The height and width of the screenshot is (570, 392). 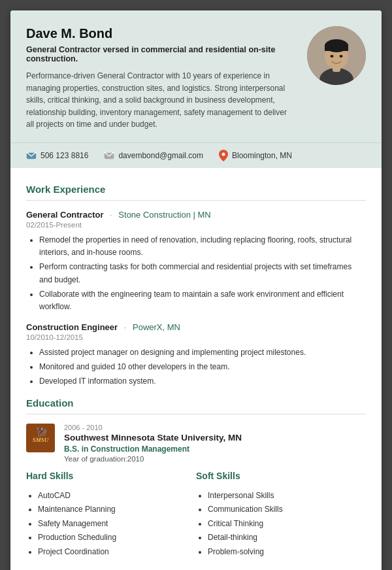 I want to click on edu-years: 2006 - 2010, so click(x=153, y=428).